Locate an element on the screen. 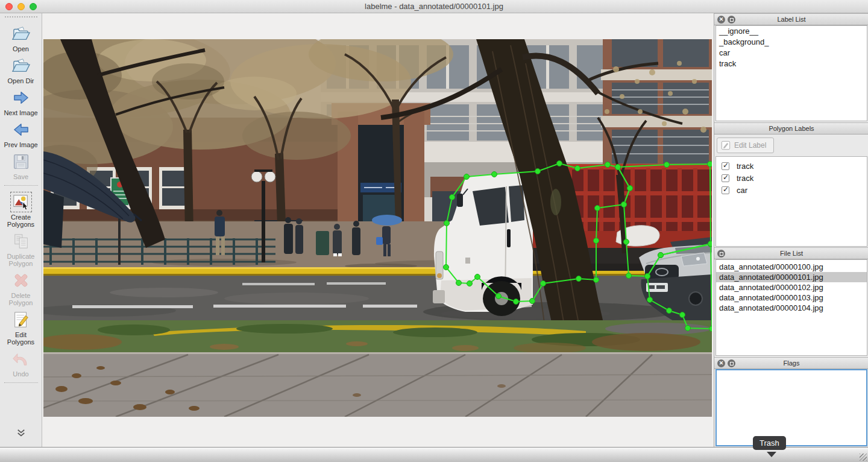 Image resolution: width=868 pixels, height=462 pixels. polygon-label-text: car is located at coordinates (742, 191).